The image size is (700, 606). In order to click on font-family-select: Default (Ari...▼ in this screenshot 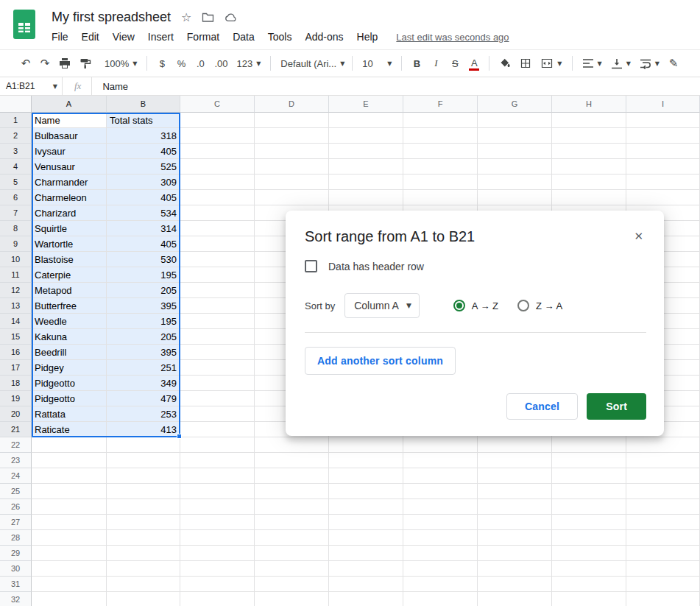, I will do `click(311, 63)`.